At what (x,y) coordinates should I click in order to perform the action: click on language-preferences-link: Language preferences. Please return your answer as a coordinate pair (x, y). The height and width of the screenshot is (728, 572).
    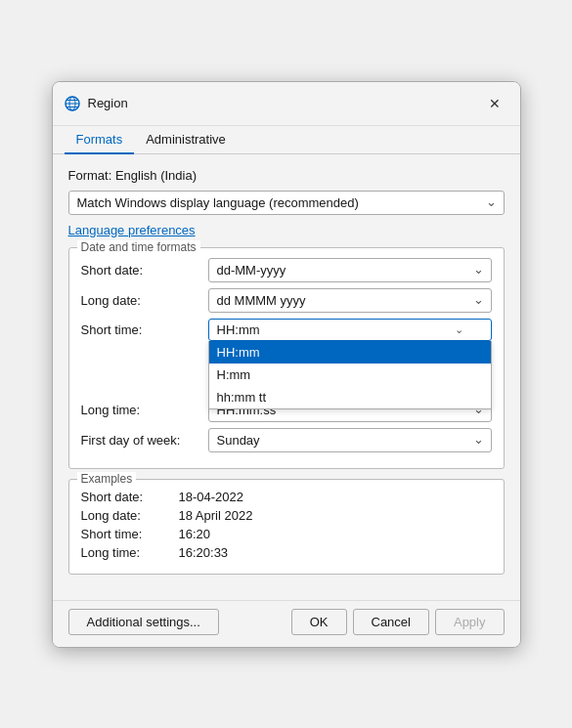
    Looking at the image, I should click on (132, 231).